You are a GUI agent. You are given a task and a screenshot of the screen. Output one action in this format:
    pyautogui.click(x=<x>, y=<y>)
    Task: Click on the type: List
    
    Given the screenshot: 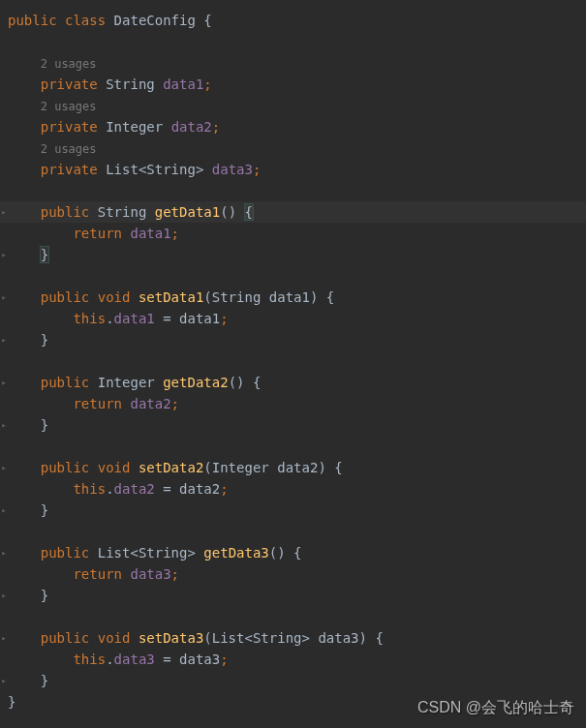 What is the action you would take?
    pyautogui.click(x=122, y=169)
    